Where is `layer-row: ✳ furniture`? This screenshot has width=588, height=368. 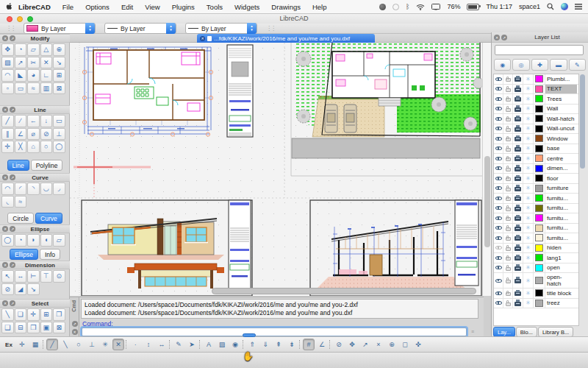 layer-row: ✳ furniture is located at coordinates (537, 189).